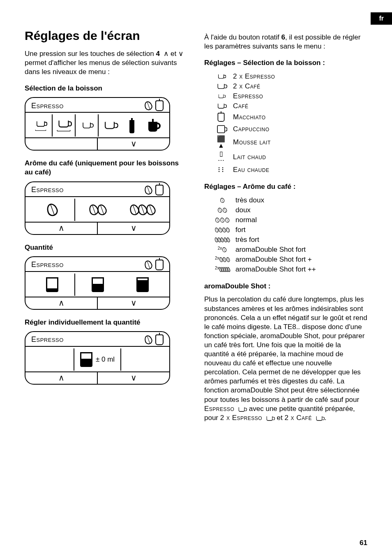 The height and width of the screenshot is (557, 392). I want to click on list-item: normal, so click(286, 220).